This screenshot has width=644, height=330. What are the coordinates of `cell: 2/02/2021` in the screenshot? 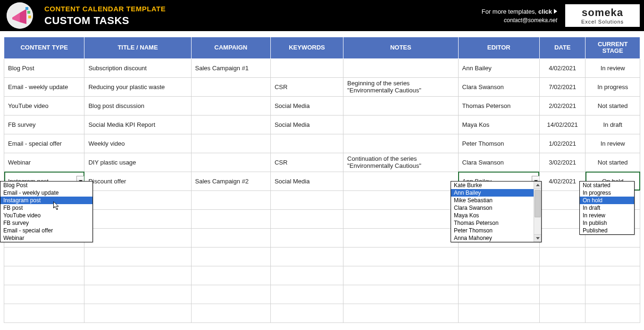 It's located at (562, 106).